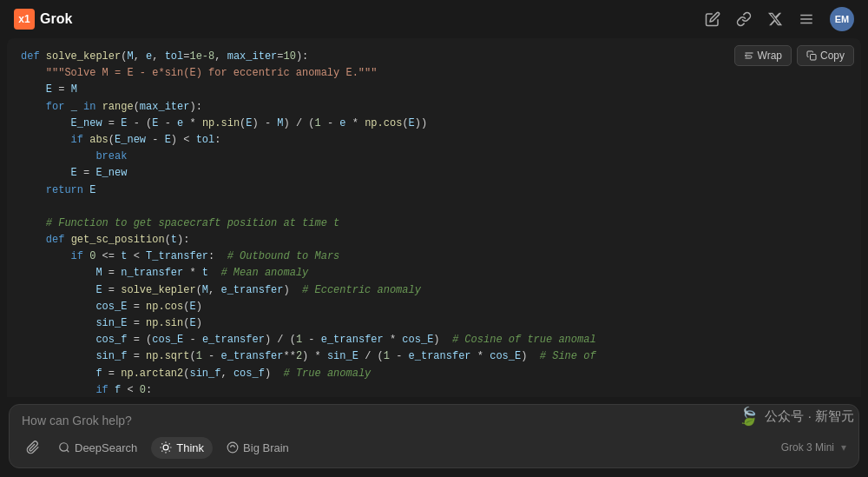 Image resolution: width=868 pixels, height=477 pixels. I want to click on topbar-left: x1 Grok, so click(43, 19).